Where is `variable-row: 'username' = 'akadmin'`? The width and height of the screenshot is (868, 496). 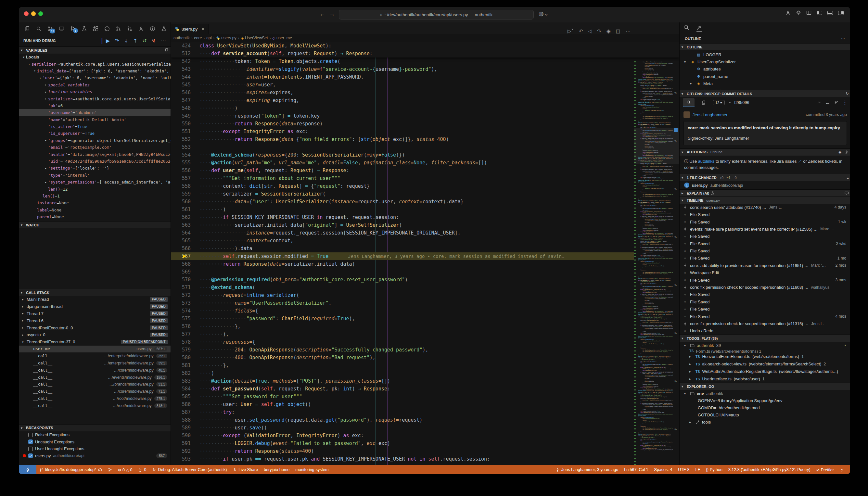 variable-row: 'username' = 'akadmin' is located at coordinates (95, 112).